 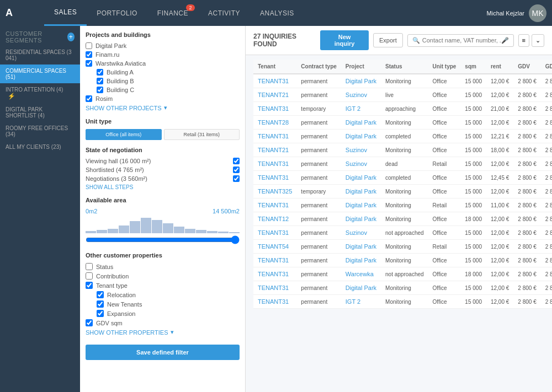 What do you see at coordinates (275, 219) in the screenshot?
I see `cell-tenant: TENANT12` at bounding box center [275, 219].